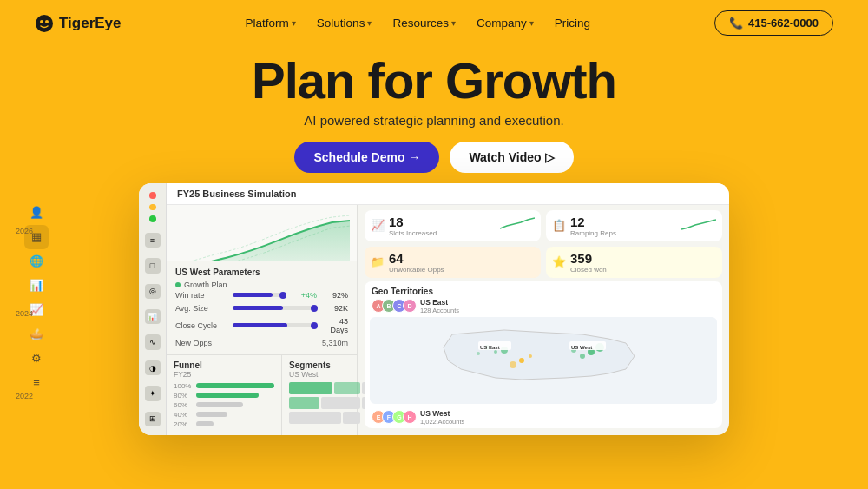 The width and height of the screenshot is (868, 489). I want to click on window-maximize-dot, so click(153, 219).